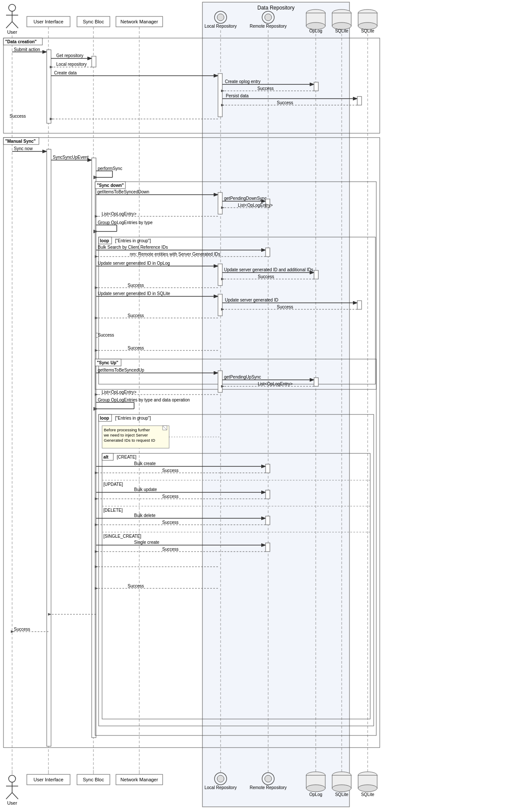 This screenshot has height=809, width=532. Describe the element at coordinates (134, 263) in the screenshot. I see `svg-text:Update server generated ID in : Update server generated ID in OpLog` at that location.